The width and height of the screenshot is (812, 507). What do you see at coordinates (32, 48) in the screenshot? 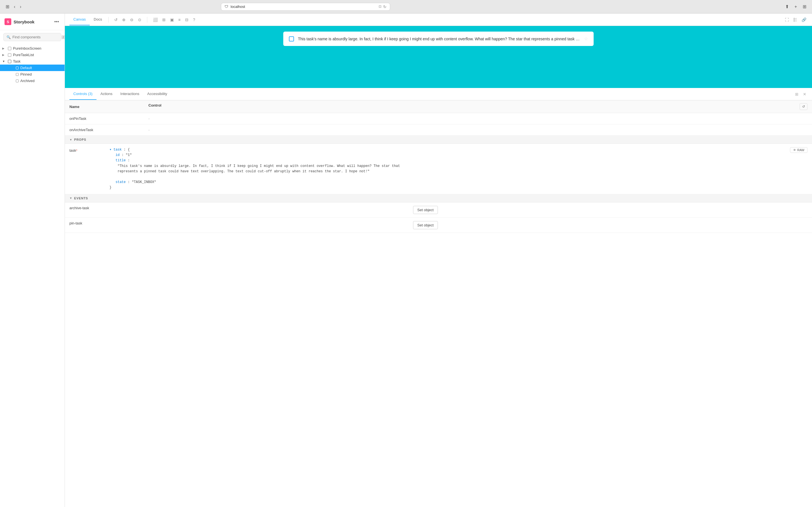
I see `sidebar-item-pureinboxscreen: ▶ PureInboxScreen` at bounding box center [32, 48].